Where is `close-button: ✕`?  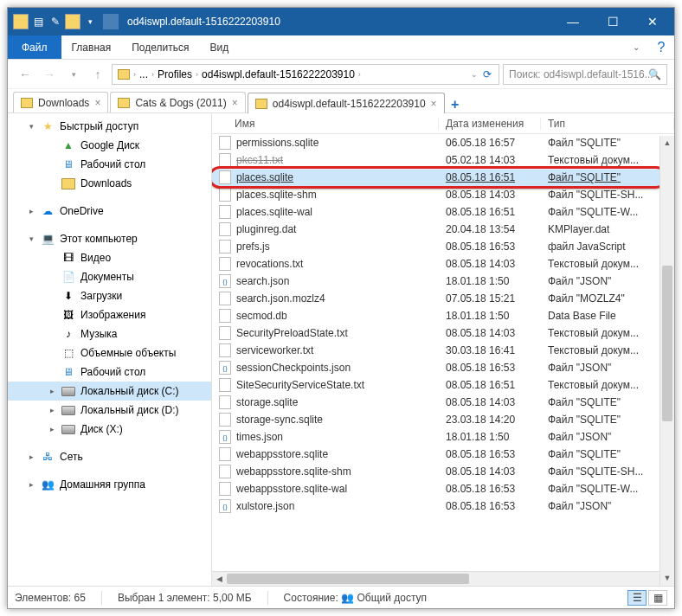
close-button: ✕ is located at coordinates (653, 22).